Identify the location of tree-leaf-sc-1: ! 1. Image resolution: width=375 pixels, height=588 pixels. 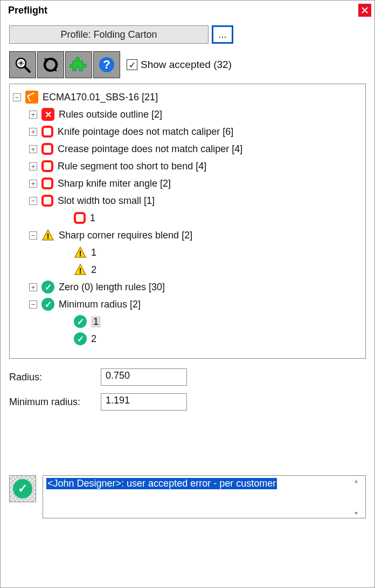
(188, 252).